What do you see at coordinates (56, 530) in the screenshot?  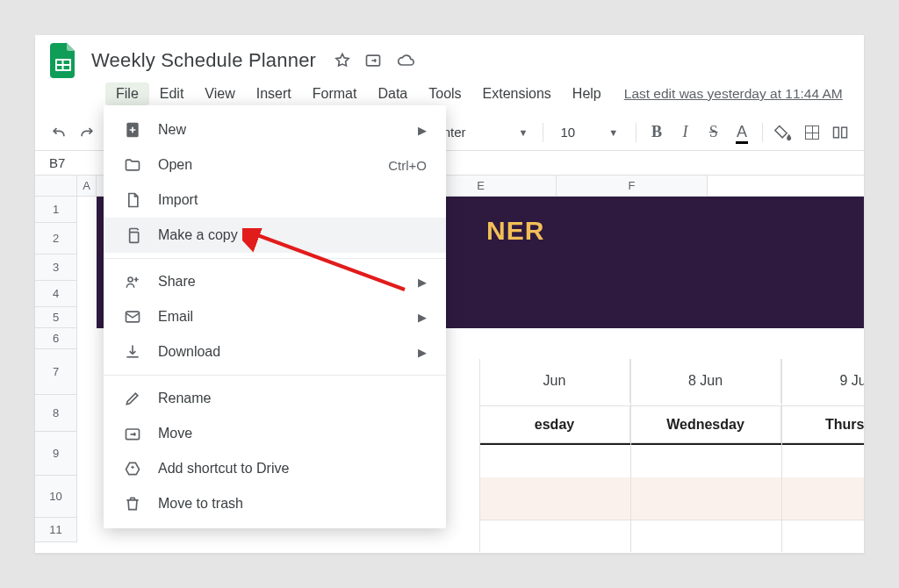 I see `row-11: 11` at bounding box center [56, 530].